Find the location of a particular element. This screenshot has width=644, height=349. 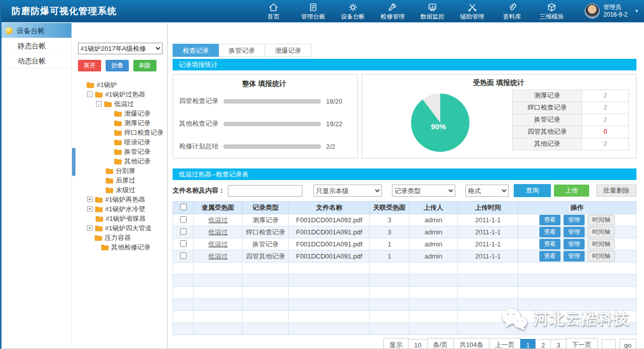

tree-node-12: 末级过 is located at coordinates (120, 190).